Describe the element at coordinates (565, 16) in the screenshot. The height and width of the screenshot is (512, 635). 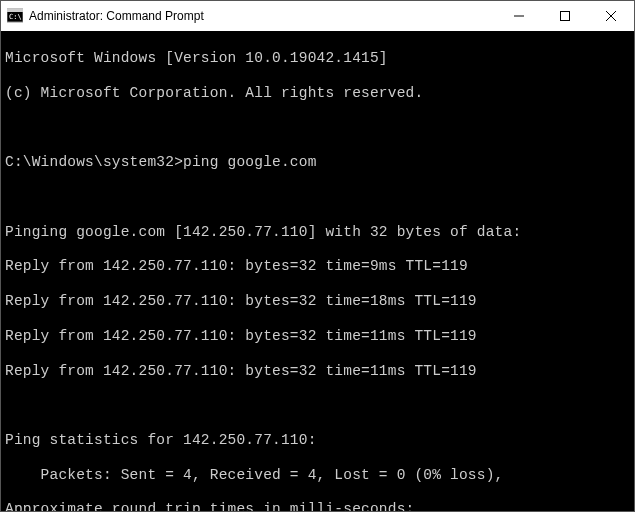
I see `maximize-icon` at that location.